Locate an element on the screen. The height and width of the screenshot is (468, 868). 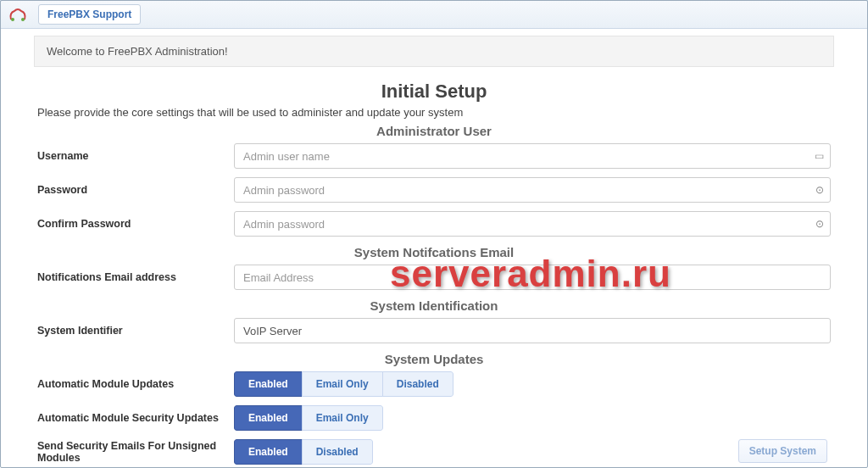
username-field is located at coordinates (532, 156).